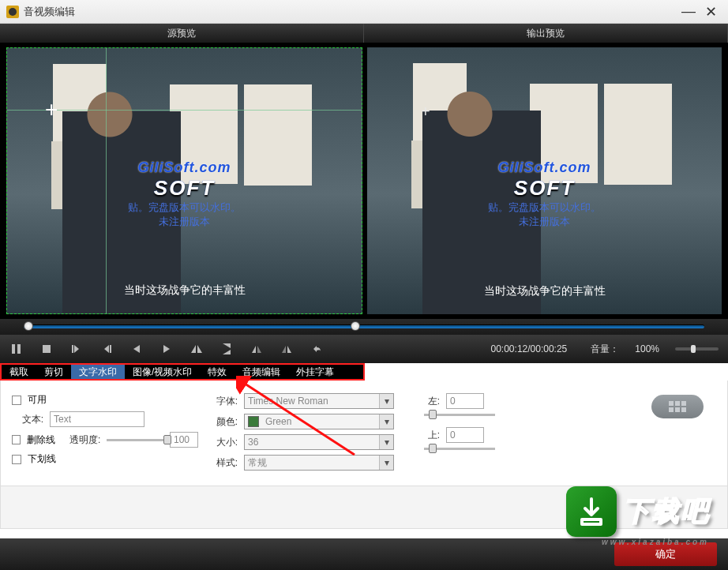 The height and width of the screenshot is (570, 728). Describe the element at coordinates (28, 326) in the screenshot. I see `seek-thumb` at that location.